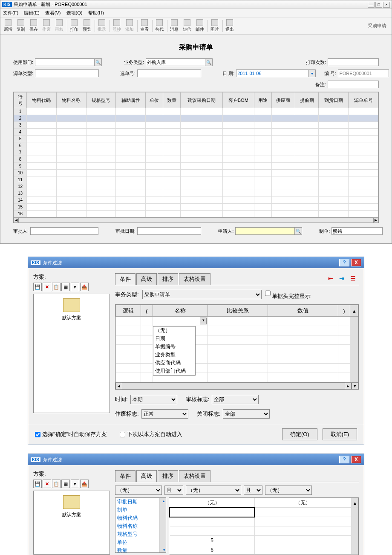 The height and width of the screenshot is (555, 392). What do you see at coordinates (230, 26) in the screenshot?
I see `tb-exit: 退出` at bounding box center [230, 26].